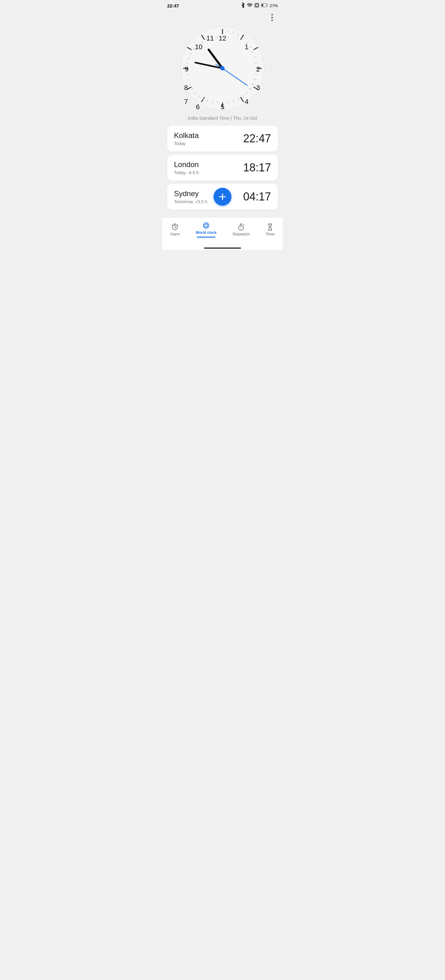  What do you see at coordinates (175, 234) in the screenshot?
I see `alarm-label: Alarm` at bounding box center [175, 234].